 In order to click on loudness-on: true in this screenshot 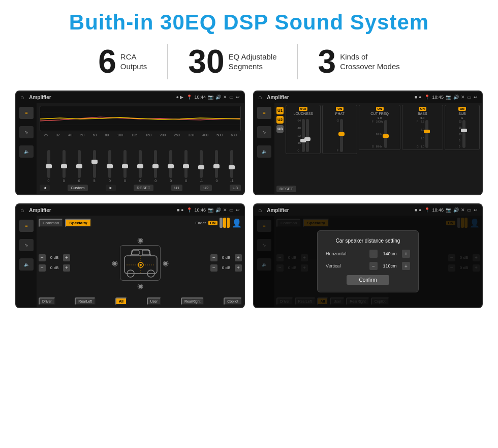, I will do `click(303, 109)`.